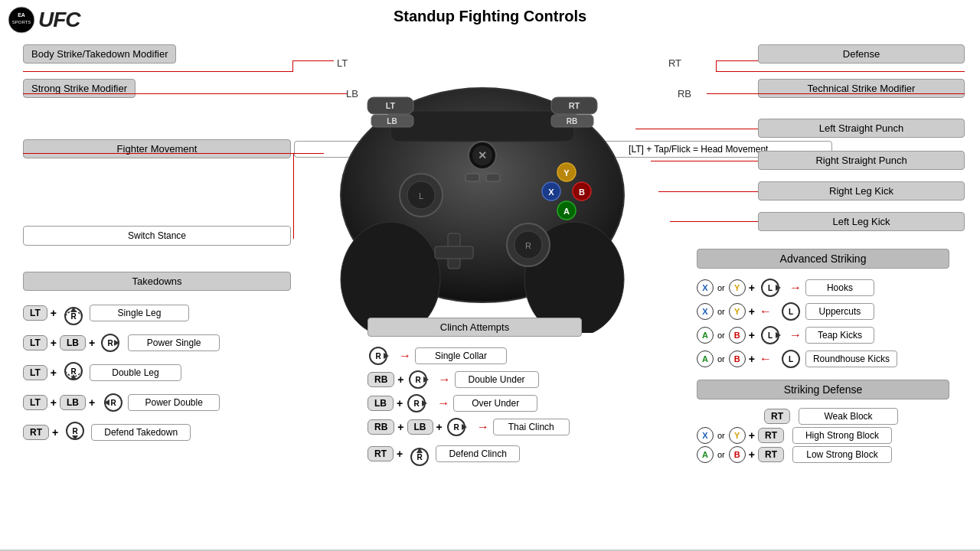 The image size is (980, 551). Describe the element at coordinates (861, 93) in the screenshot. I see `rb-body-line` at that location.